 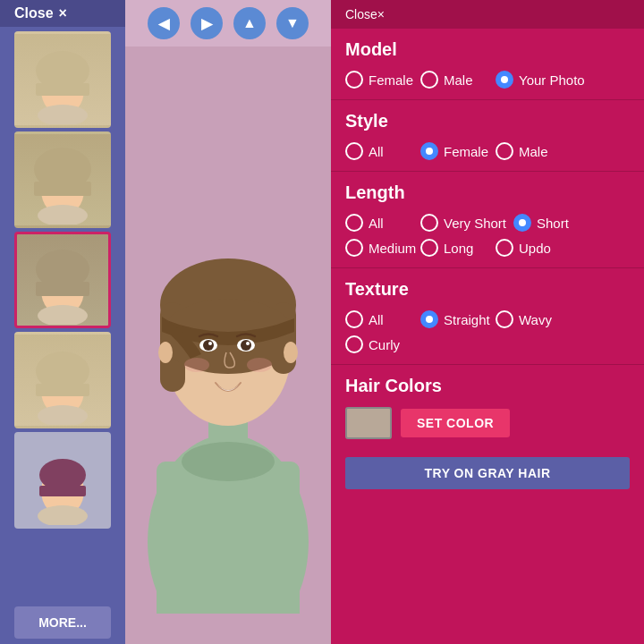 I want to click on model-male-radio, so click(x=429, y=80).